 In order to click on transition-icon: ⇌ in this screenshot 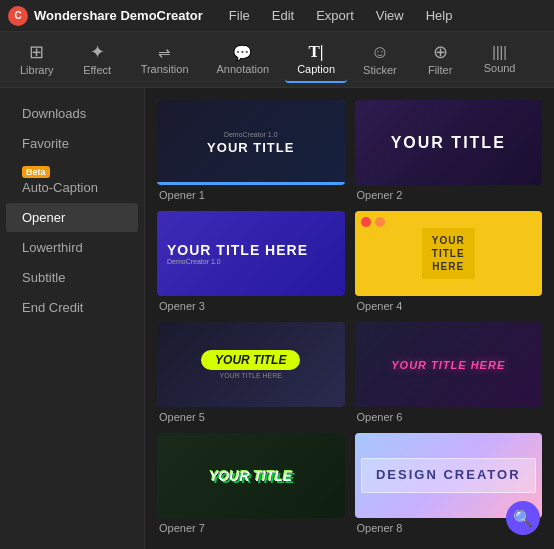, I will do `click(164, 52)`.